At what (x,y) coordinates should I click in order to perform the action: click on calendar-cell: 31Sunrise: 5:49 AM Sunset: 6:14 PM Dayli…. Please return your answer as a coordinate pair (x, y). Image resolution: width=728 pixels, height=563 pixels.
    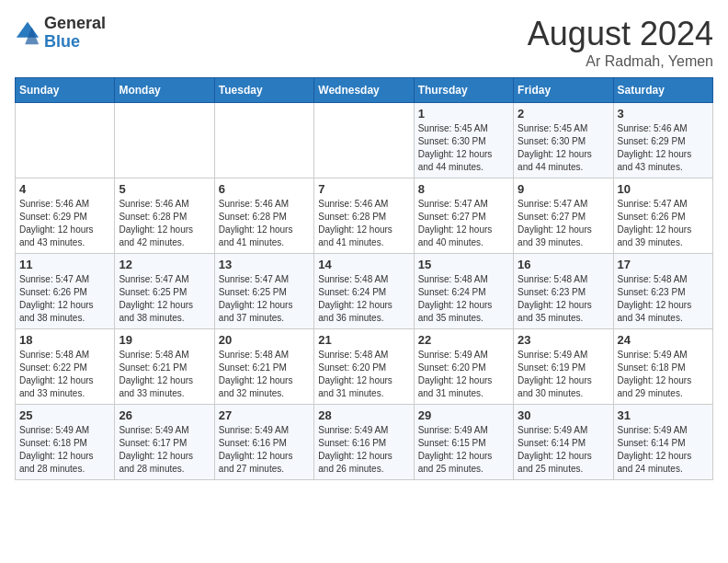
    Looking at the image, I should click on (663, 442).